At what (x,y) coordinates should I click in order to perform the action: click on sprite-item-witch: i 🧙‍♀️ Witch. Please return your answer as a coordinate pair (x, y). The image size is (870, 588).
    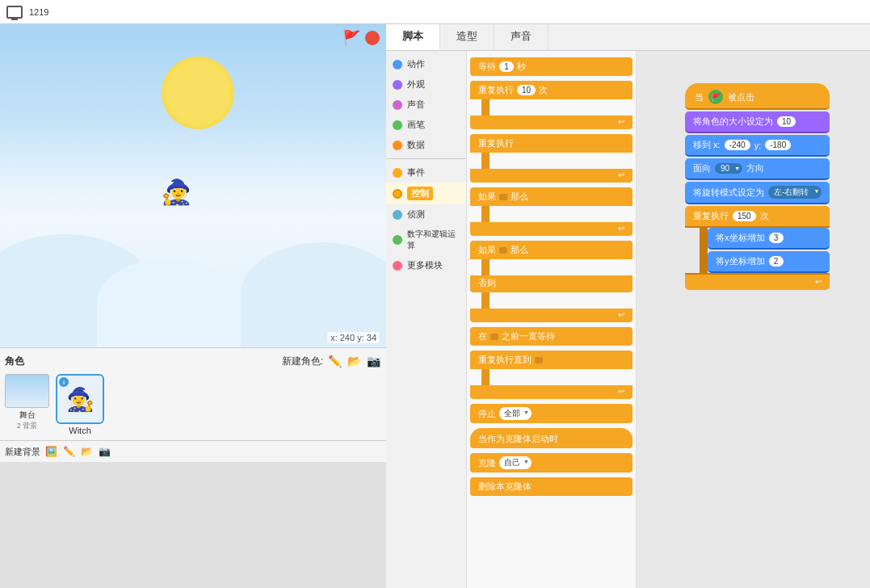
    Looking at the image, I should click on (80, 405).